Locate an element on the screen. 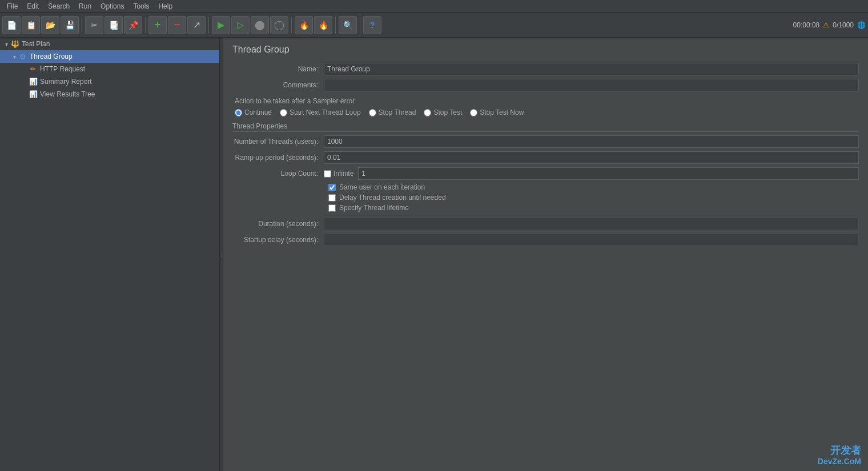 The height and width of the screenshot is (471, 868). duration-row: Duration (seconds): is located at coordinates (546, 224).